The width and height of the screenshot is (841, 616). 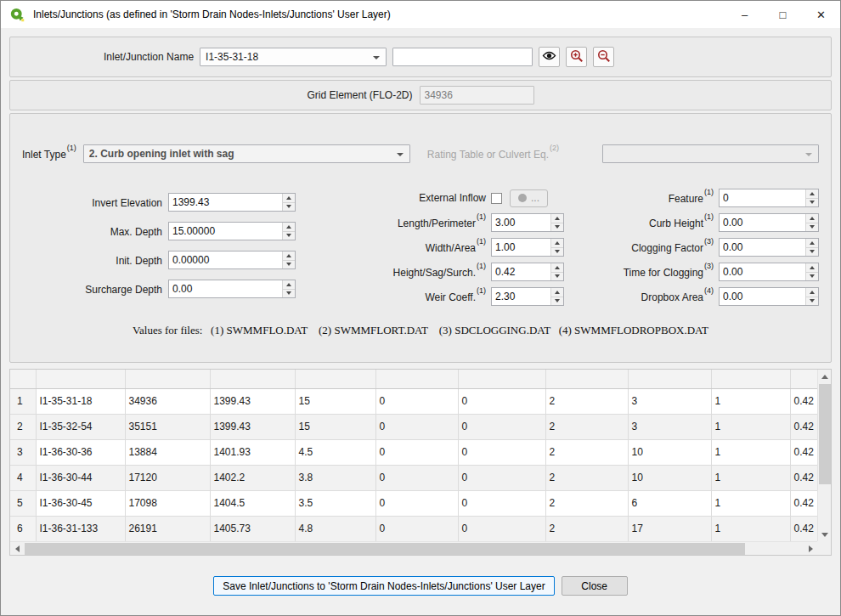 I want to click on external-inflow-checkbox, so click(x=496, y=199).